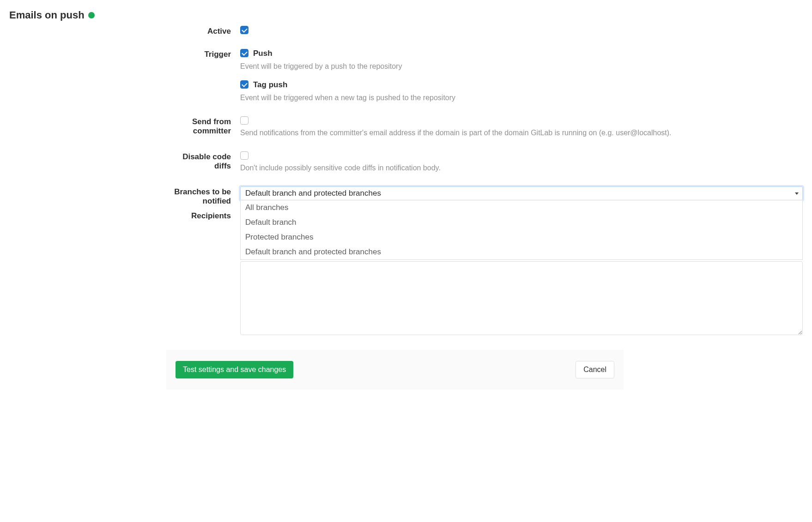  I want to click on checkbox-send-from-committer, so click(244, 120).